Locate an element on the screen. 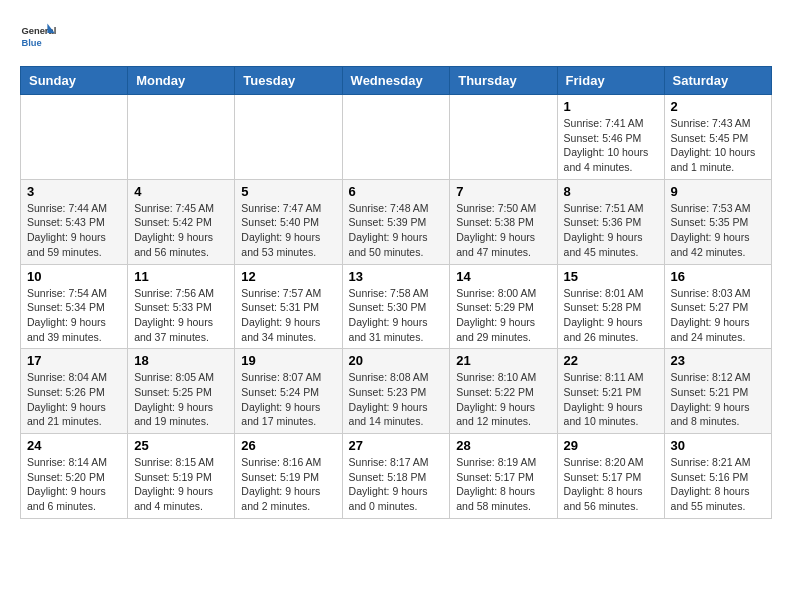 The width and height of the screenshot is (792, 612). calendar-cell: 25Sunrise: 8:15 AM Sunset: 5:19 PM Dayli… is located at coordinates (182, 476).